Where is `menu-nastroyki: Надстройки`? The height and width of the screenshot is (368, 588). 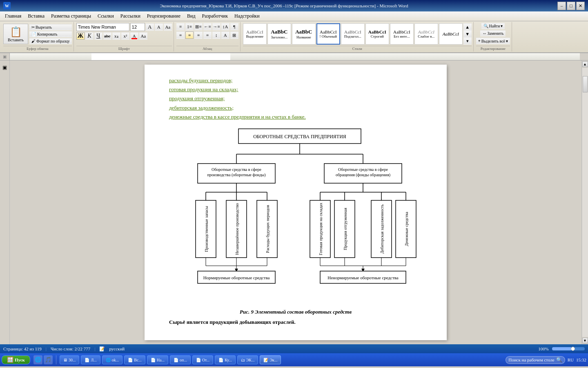 menu-nastroyki: Надстройки is located at coordinates (247, 16).